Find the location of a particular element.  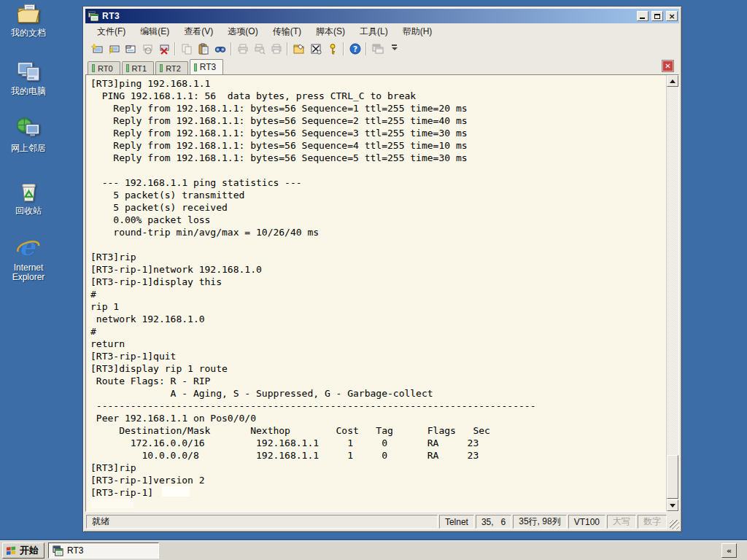

menu-view: 查看(V) is located at coordinates (198, 32).